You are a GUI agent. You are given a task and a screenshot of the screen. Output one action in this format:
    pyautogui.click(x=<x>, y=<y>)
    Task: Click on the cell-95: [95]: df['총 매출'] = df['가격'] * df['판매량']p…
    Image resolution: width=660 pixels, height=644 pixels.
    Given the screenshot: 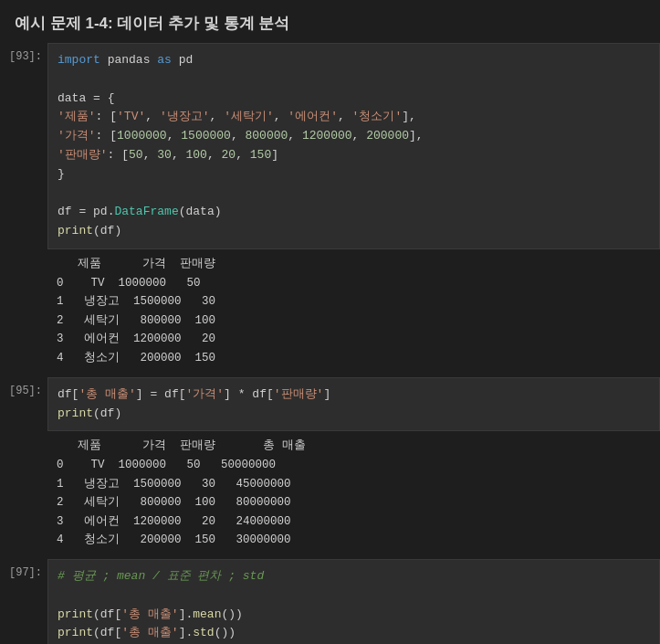 What is the action you would take?
    pyautogui.click(x=330, y=405)
    